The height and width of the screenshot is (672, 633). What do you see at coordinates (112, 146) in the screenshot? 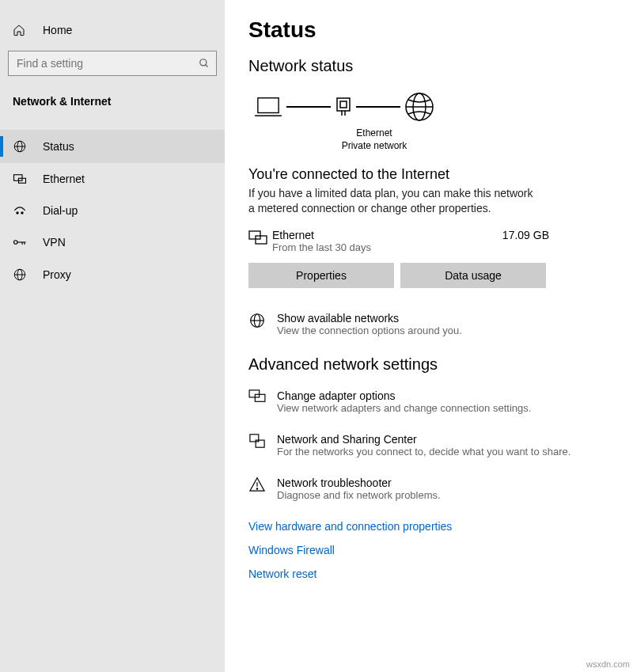
I see `nav-status: Status` at bounding box center [112, 146].